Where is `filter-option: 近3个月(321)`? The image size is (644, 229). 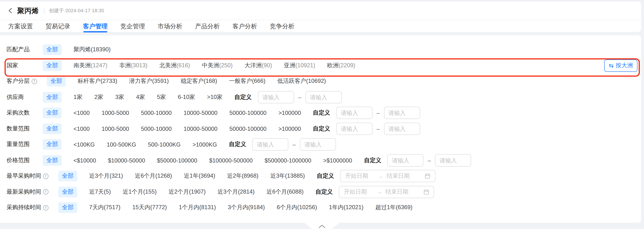 filter-option: 近3个月(321) is located at coordinates (106, 176).